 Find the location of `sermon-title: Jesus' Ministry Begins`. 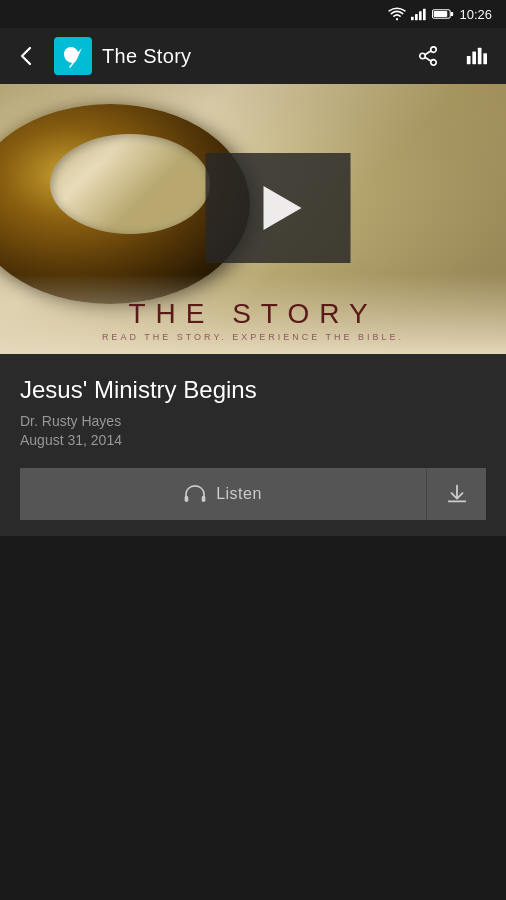

sermon-title: Jesus' Ministry Begins is located at coordinates (253, 390).